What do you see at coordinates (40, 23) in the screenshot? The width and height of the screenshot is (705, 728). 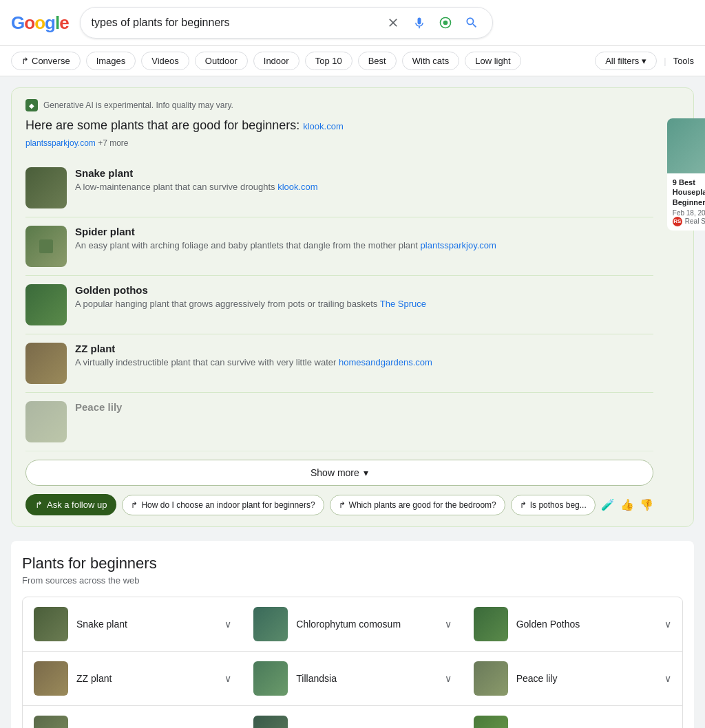 I see `logo-o2: o` at bounding box center [40, 23].